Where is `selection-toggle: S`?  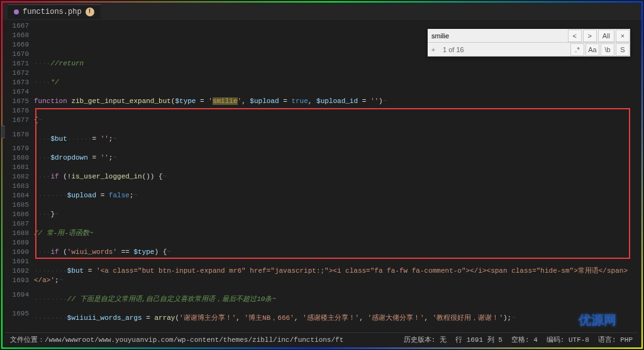
selection-toggle: S is located at coordinates (623, 50).